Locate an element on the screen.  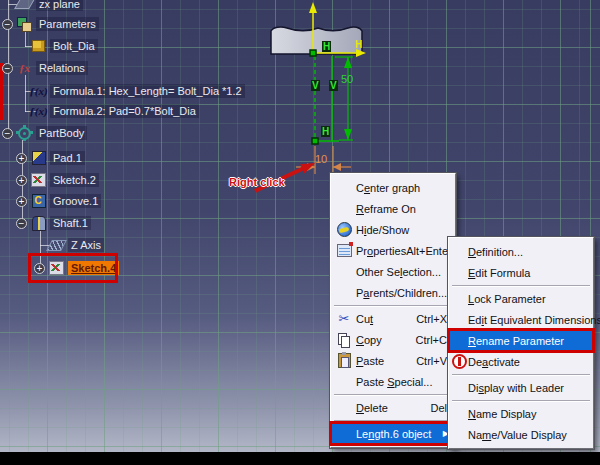
menu-item-label: Delete is located at coordinates (372, 408).